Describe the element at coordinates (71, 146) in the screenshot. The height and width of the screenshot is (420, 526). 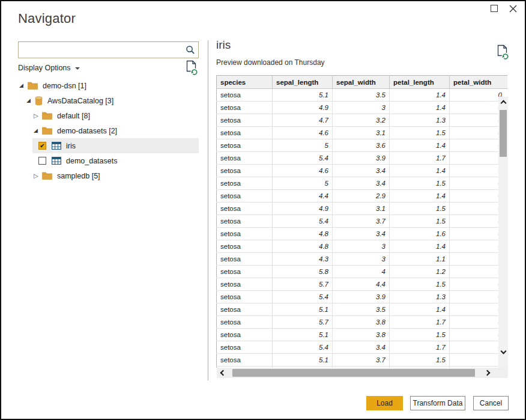
I see `tree-item-label: iris` at that location.